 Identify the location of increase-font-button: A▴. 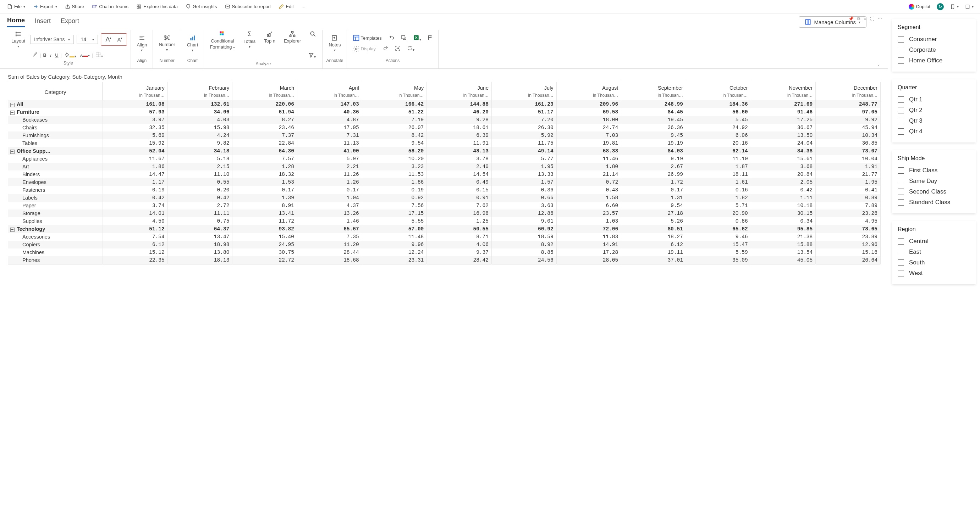
(108, 40).